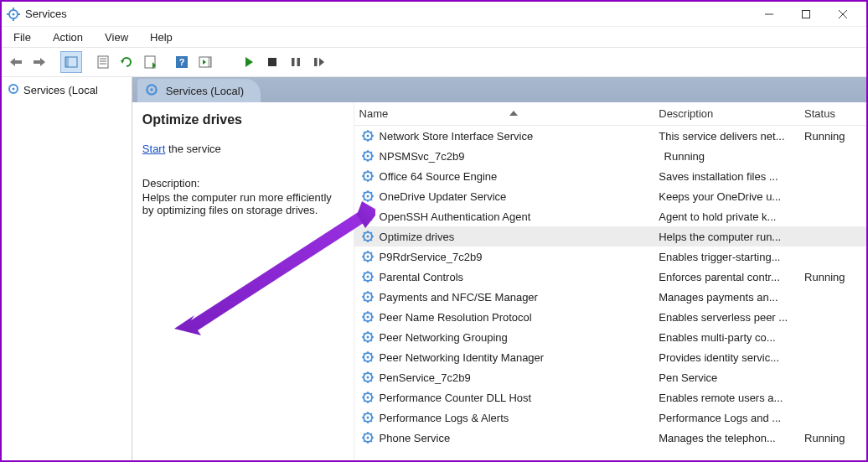  I want to click on service-row: Parental ControlsEnforces parental contr…, so click(610, 277).